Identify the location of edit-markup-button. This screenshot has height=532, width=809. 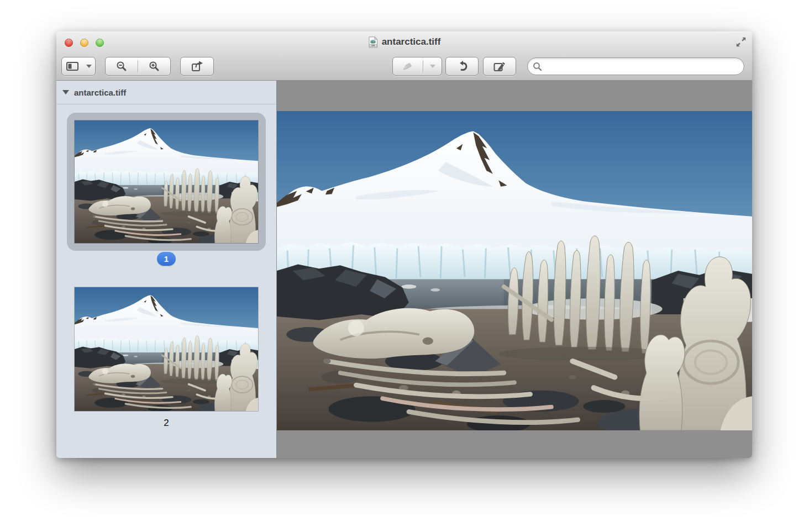
(500, 66).